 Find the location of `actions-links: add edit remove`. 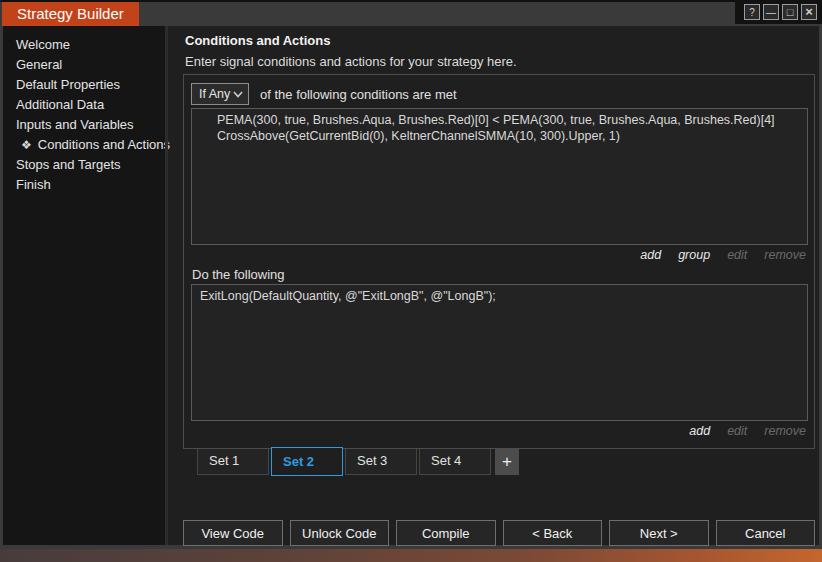

actions-links: add edit remove is located at coordinates (498, 432).